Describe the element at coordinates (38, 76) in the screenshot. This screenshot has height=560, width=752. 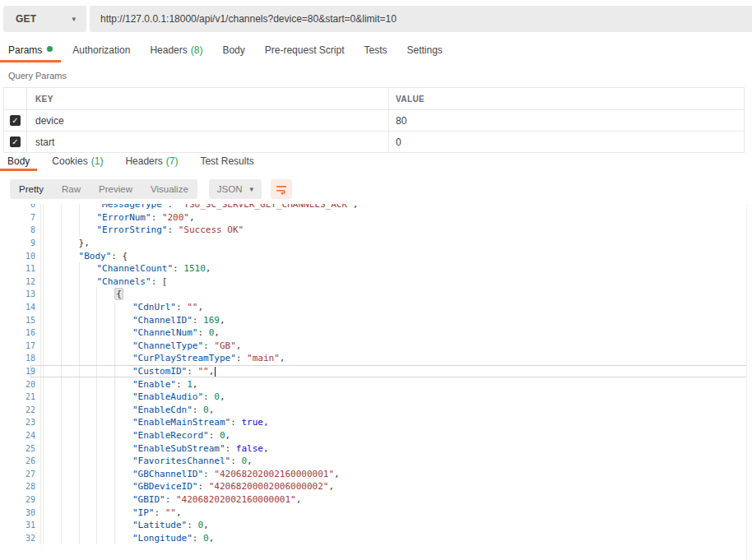
I see `query-params-section-label: Query Params` at that location.